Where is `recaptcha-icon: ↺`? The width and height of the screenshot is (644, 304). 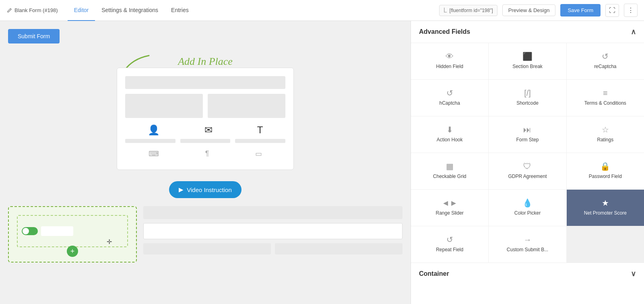 recaptcha-icon: ↺ is located at coordinates (605, 56).